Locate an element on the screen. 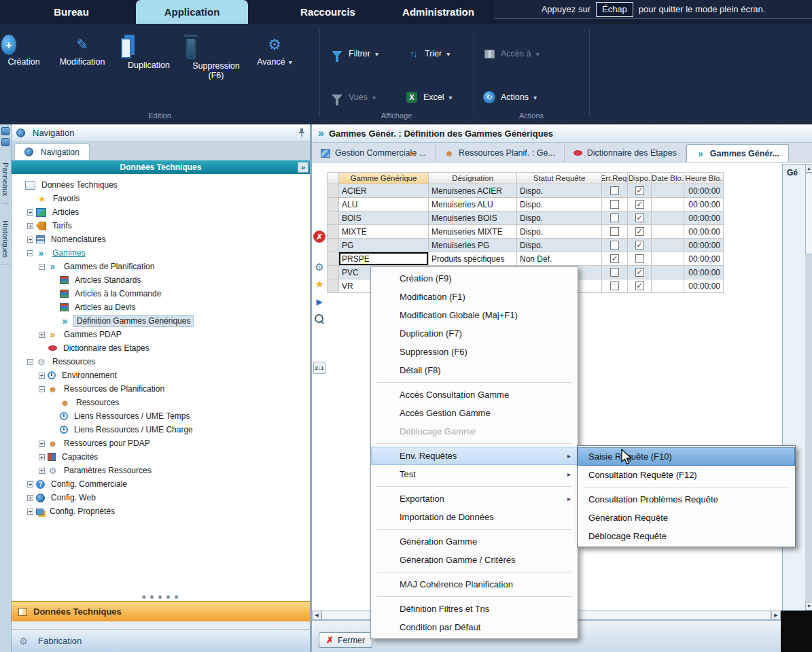 The image size is (812, 652). tree-item-ressources-de-planification: −Ressources de Planification is located at coordinates (160, 389).